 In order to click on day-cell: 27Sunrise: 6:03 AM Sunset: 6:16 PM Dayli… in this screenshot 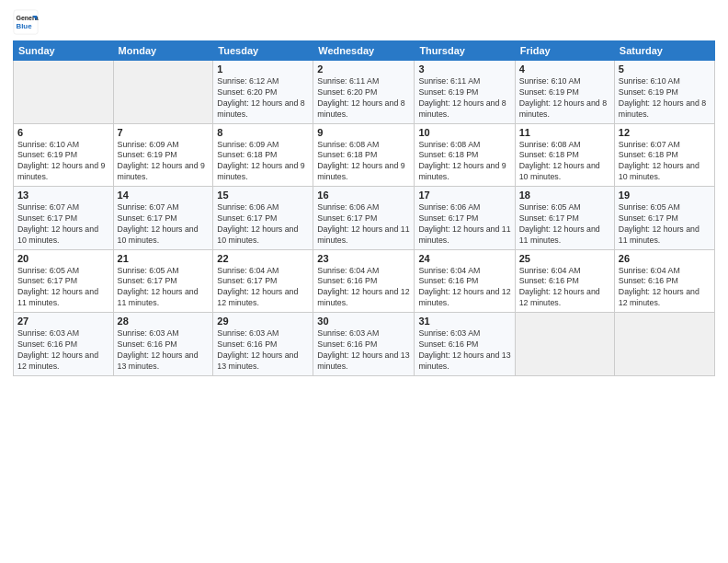, I will do `click(64, 344)`.